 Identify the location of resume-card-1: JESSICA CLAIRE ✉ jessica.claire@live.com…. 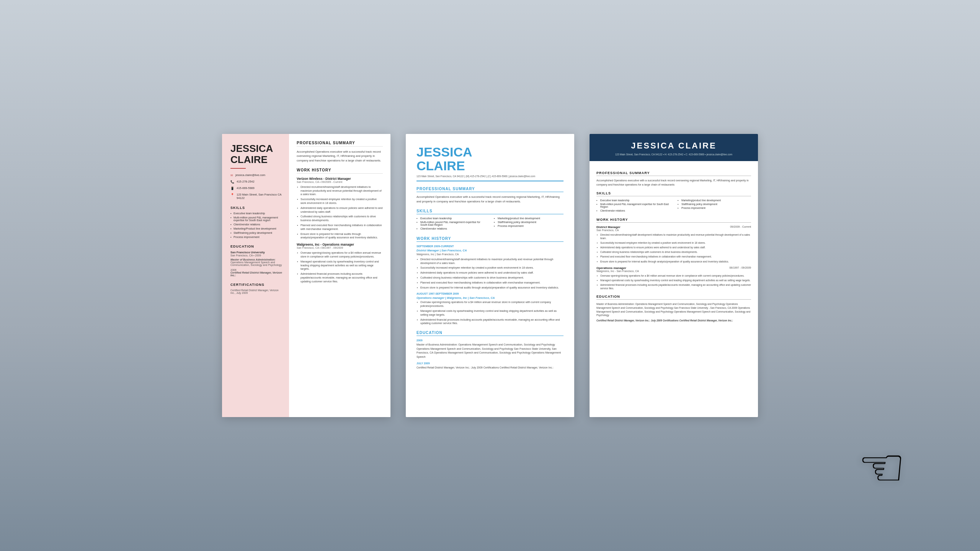
(306, 276).